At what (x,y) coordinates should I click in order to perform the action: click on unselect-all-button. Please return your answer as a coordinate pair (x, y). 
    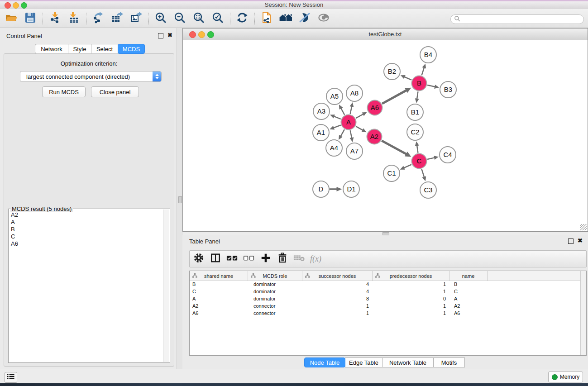
    Looking at the image, I should click on (249, 259).